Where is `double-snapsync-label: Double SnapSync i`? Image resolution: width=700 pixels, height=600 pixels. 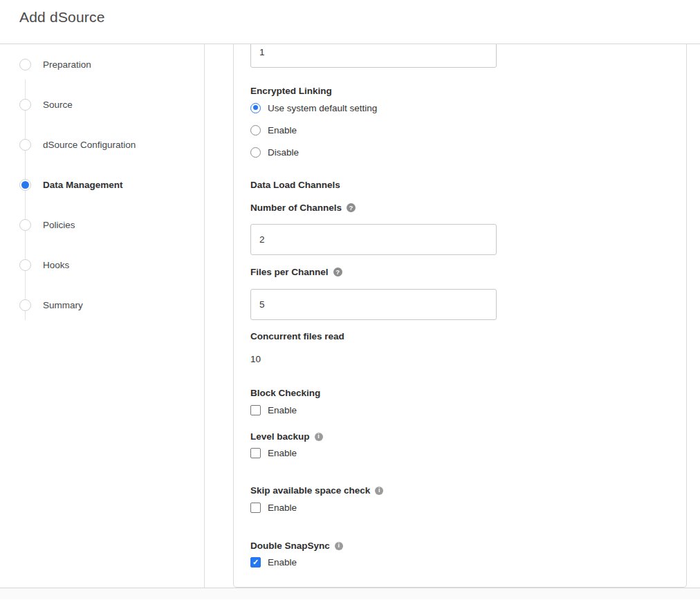
double-snapsync-label: Double SnapSync i is located at coordinates (460, 546).